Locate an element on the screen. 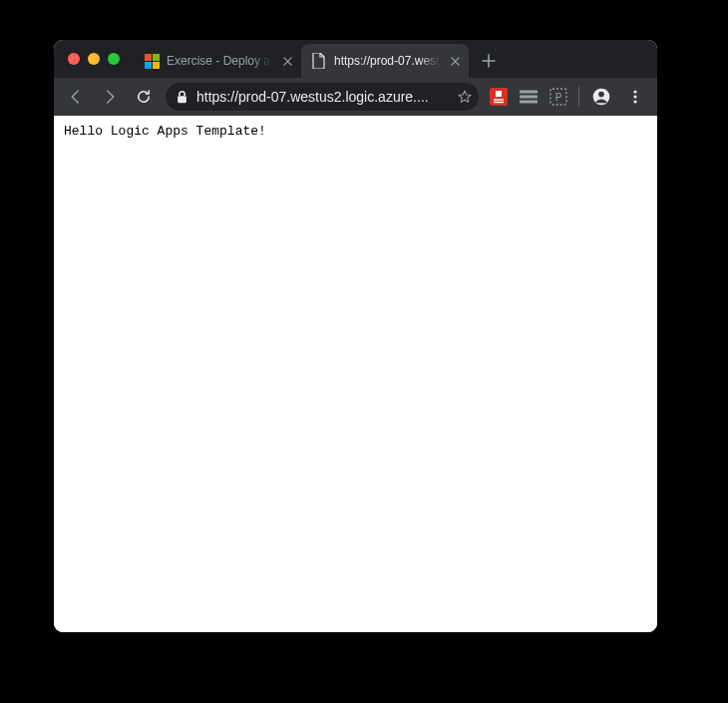  tab-strip: Exercise - Deploy and export https://pro… is located at coordinates (355, 59).